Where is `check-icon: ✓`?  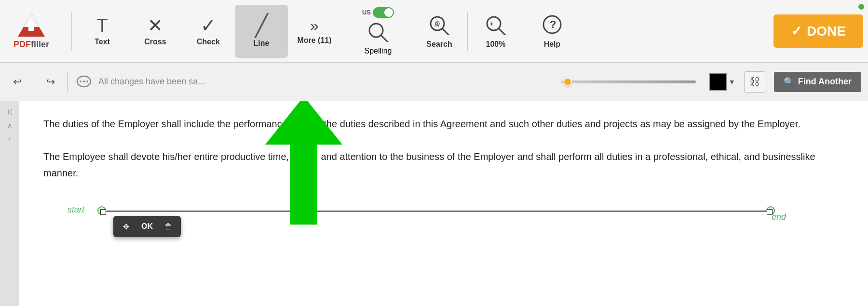
check-icon: ✓ is located at coordinates (208, 26).